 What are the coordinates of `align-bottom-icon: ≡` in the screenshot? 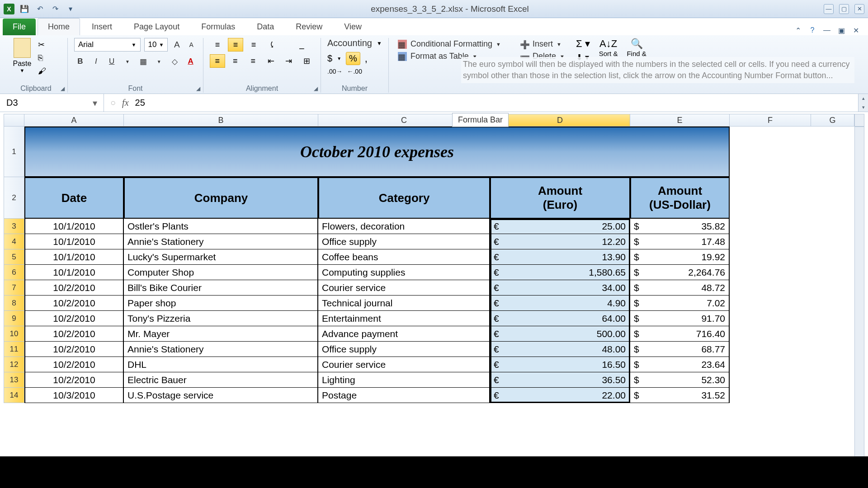 It's located at (254, 45).